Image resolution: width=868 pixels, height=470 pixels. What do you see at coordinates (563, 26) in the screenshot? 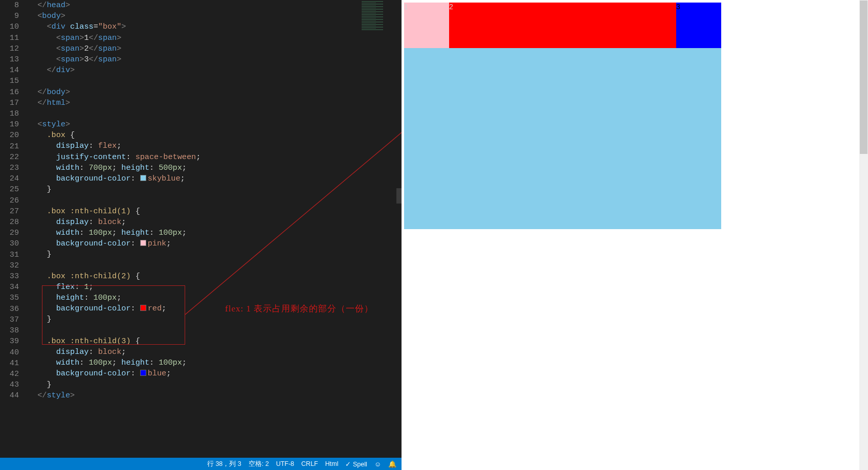
I see `flex-item-2: 2` at bounding box center [563, 26].